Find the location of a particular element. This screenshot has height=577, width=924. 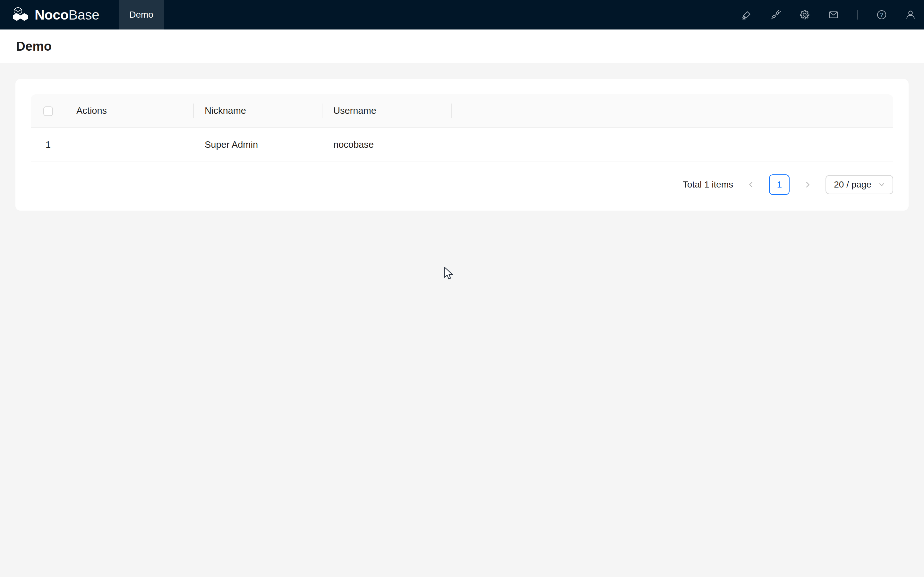

highlight-icon is located at coordinates (747, 15).